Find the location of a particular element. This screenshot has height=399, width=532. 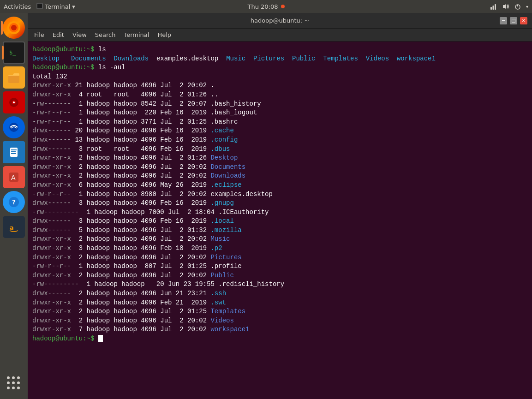

terminal-title-bar: hadoop@ubuntu: ~ ─ □ ✕ is located at coordinates (280, 21).